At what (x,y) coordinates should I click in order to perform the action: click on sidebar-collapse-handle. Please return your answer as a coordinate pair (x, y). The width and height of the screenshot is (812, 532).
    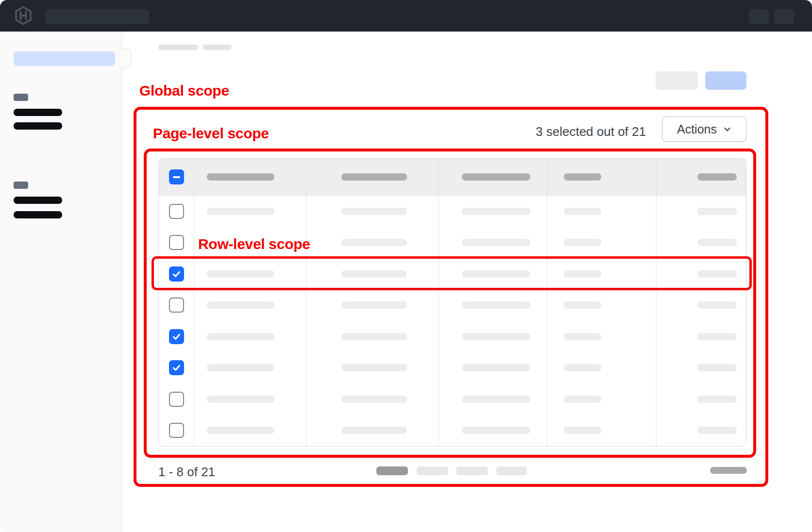
    Looking at the image, I should click on (127, 58).